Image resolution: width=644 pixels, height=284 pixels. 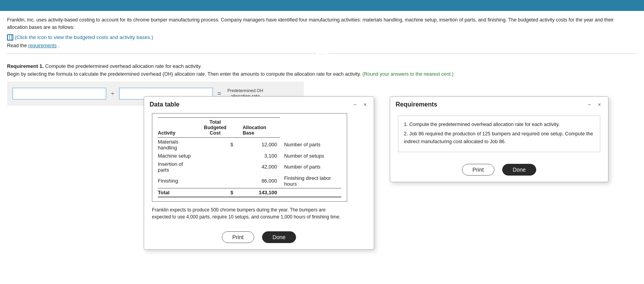 What do you see at coordinates (178, 144) in the screenshot?
I see `activity-materials: Materials handling` at bounding box center [178, 144].